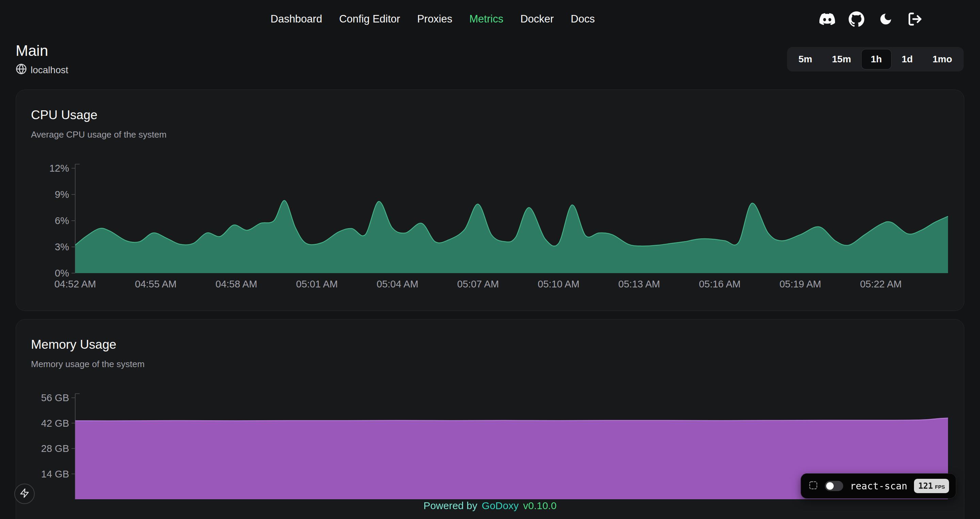 The image size is (980, 519). I want to click on github-icon, so click(857, 19).